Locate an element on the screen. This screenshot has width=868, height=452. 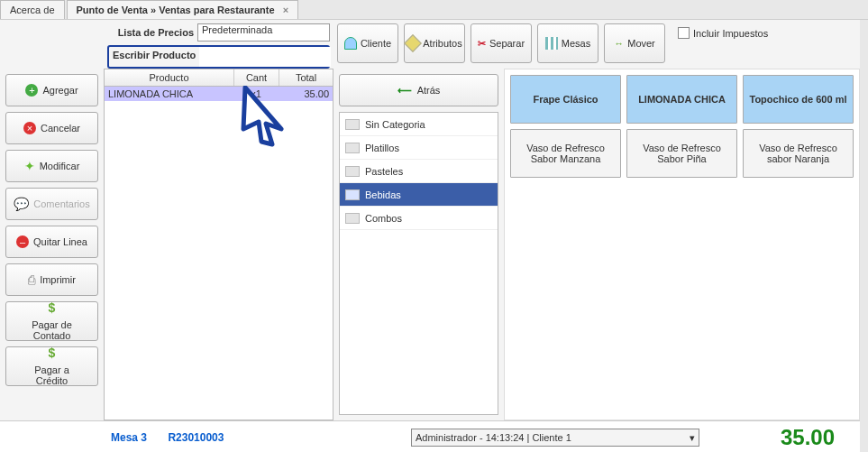
modificar-button: ✦Modificar is located at coordinates (52, 166).